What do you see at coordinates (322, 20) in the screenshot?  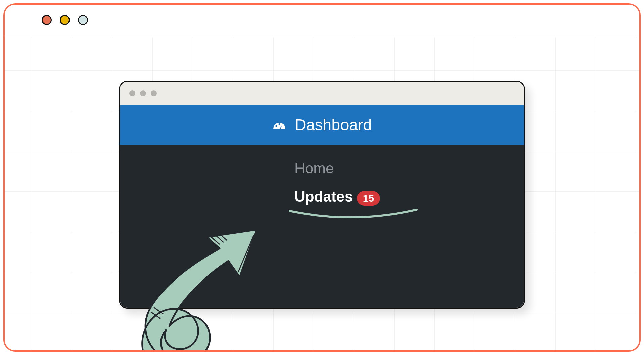 I see `browser-titlebar` at bounding box center [322, 20].